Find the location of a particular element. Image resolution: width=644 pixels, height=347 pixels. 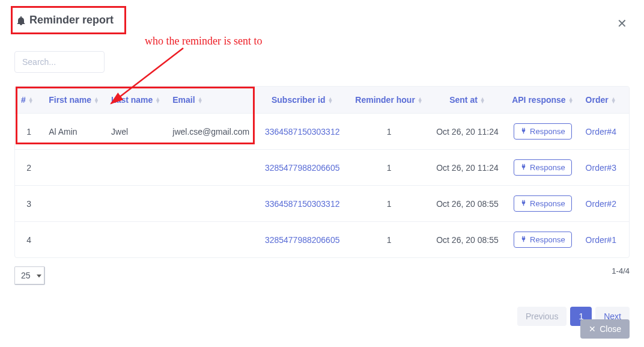

modal-footer: ✕ Close is located at coordinates (605, 329).